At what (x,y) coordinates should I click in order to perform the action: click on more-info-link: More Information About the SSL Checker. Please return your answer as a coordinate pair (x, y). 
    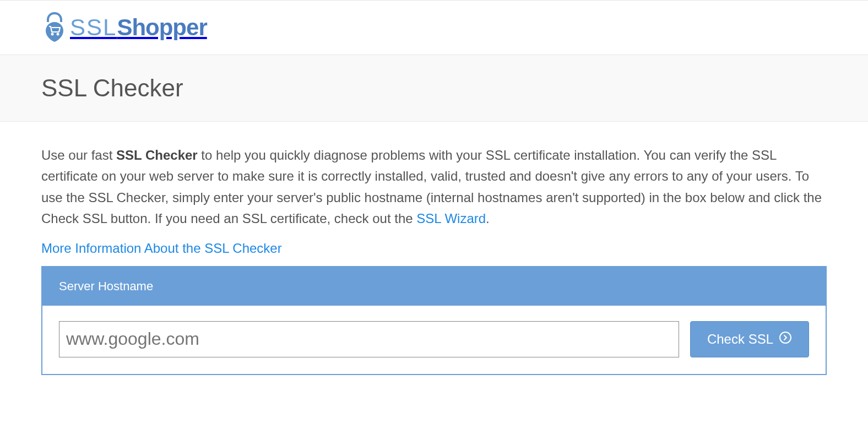
    Looking at the image, I should click on (162, 248).